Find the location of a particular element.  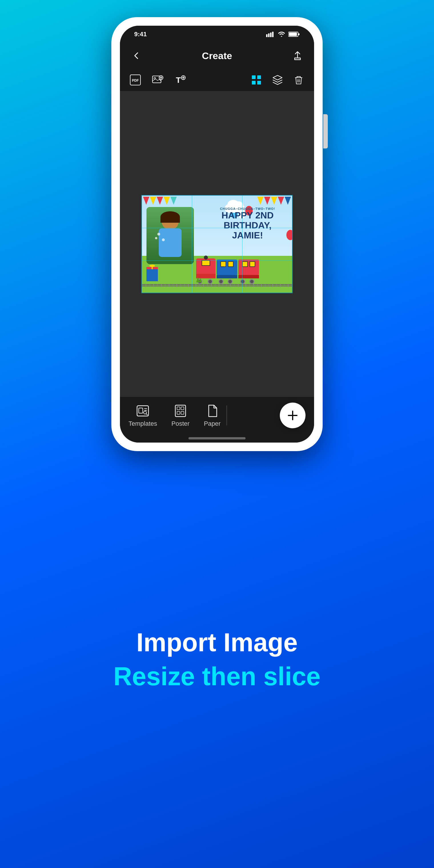

grid-toggle-button is located at coordinates (256, 80).